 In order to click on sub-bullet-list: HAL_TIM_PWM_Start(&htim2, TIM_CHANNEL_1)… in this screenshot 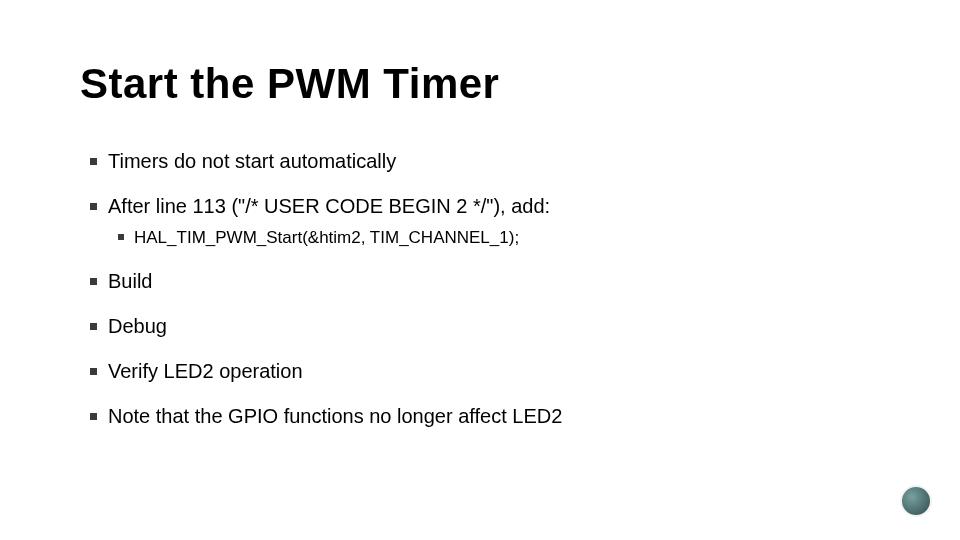, I will do `click(494, 238)`.